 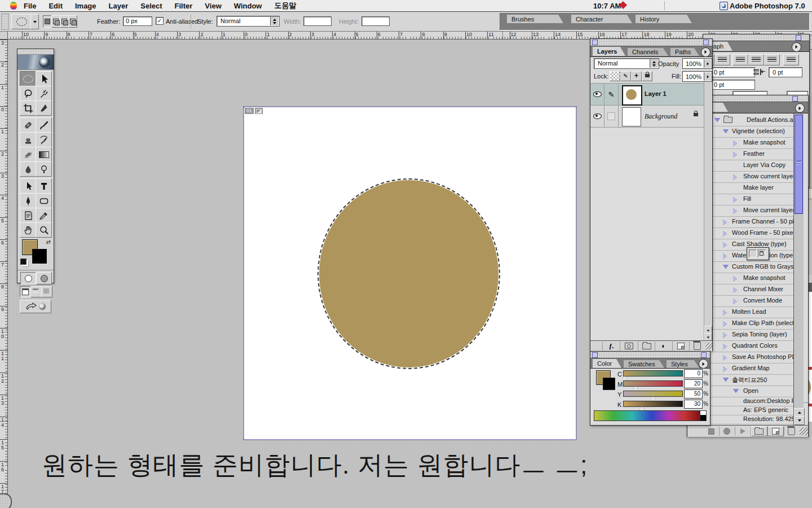 What do you see at coordinates (248, 21) in the screenshot?
I see `style-dropdown: Normal` at bounding box center [248, 21].